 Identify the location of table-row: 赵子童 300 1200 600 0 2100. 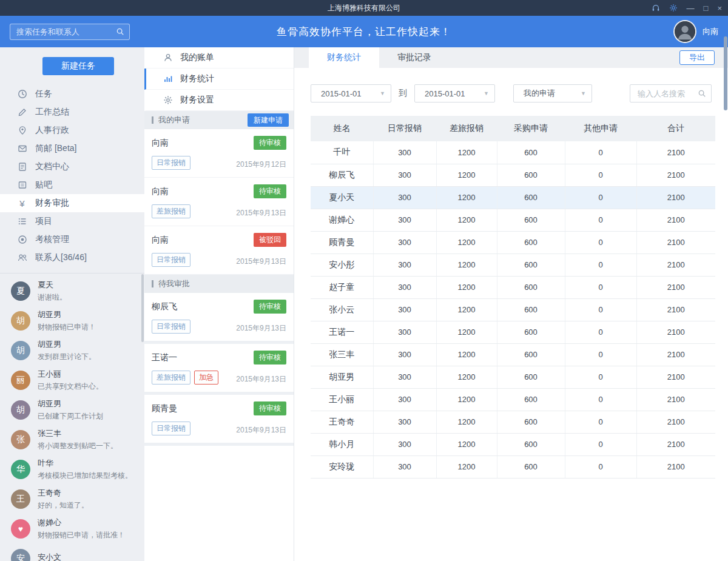
(513, 287).